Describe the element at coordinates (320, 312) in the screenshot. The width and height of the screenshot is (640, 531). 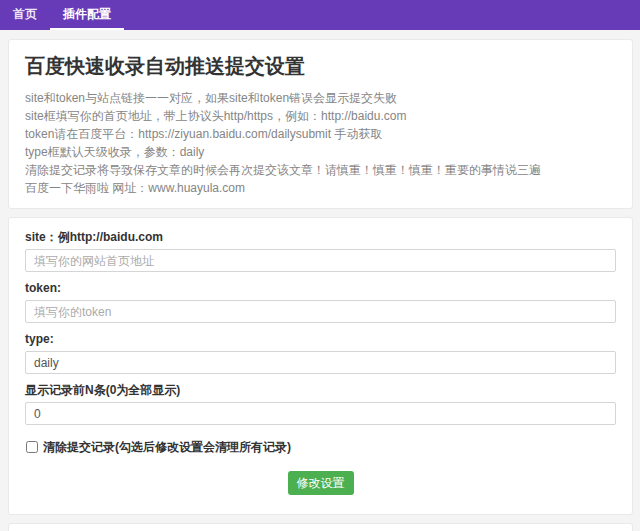
I see `token-input` at that location.